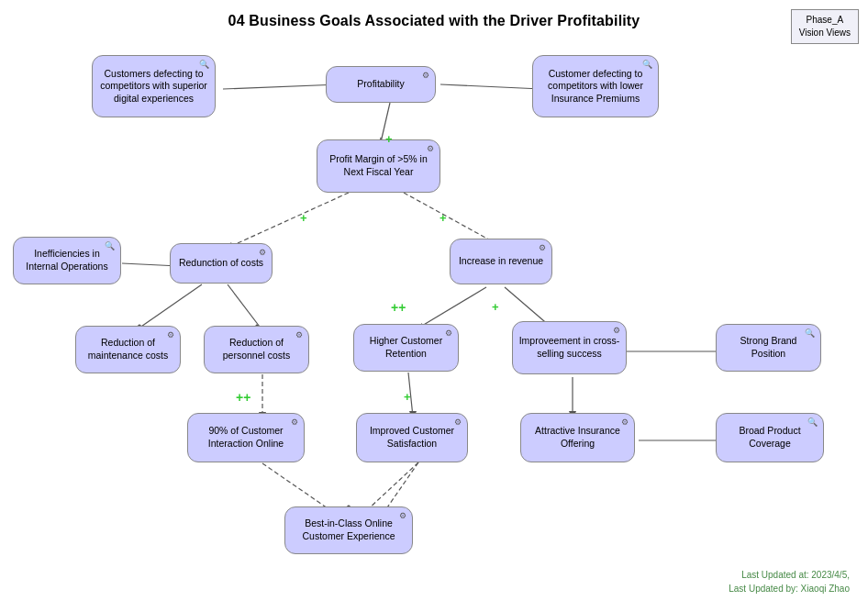  I want to click on footer-line2: Last Updated by: Xiaoqi Zhao, so click(789, 589).